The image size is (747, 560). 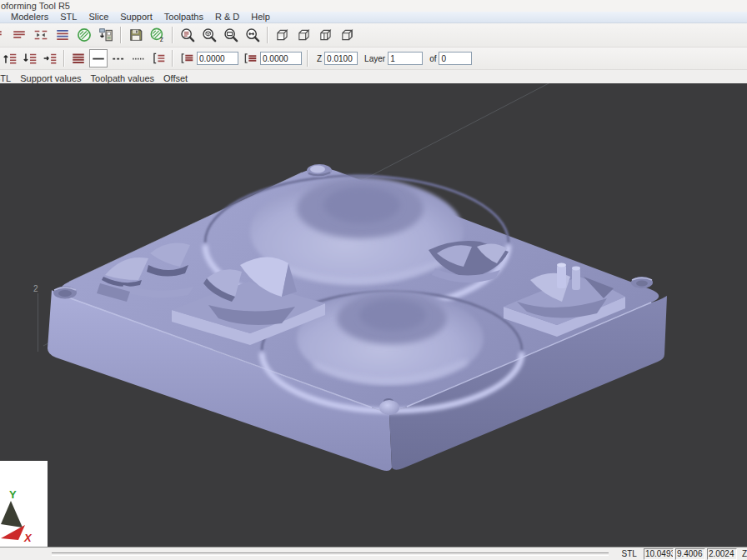 I want to click on save-icon, so click(x=136, y=35).